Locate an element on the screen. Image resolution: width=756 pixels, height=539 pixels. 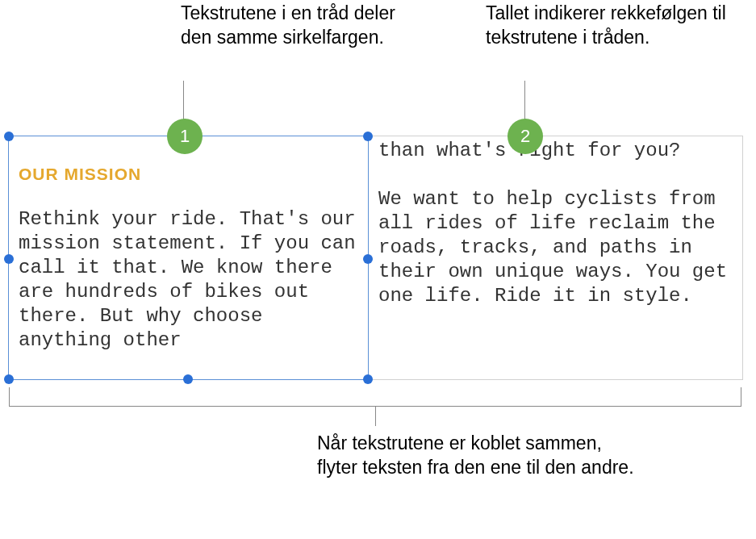
callout-top-left: Tekstrutene i en tråd deler den samme si… is located at coordinates (302, 26).